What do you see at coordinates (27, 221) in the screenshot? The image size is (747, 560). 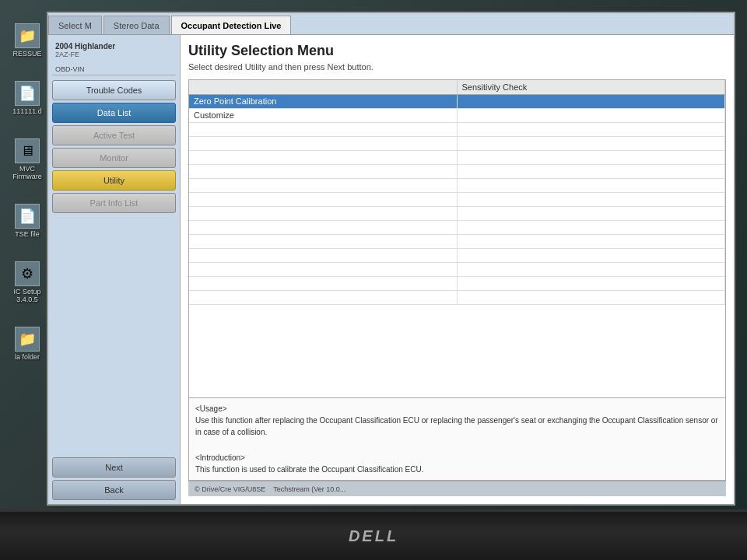 I see `desktop-icon-tse: 📄 TSE file` at bounding box center [27, 221].